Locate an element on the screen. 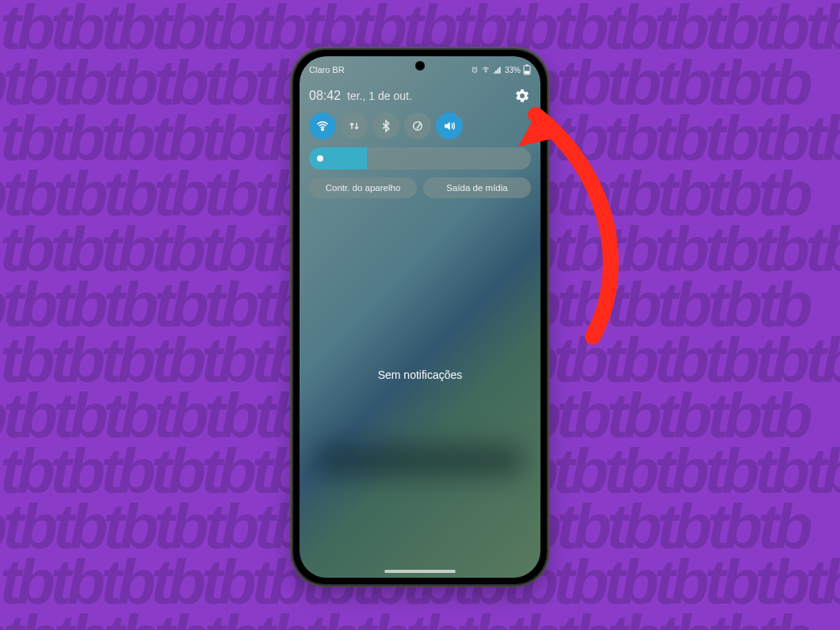 This screenshot has height=630, width=840. wifi-toggle is located at coordinates (323, 126).